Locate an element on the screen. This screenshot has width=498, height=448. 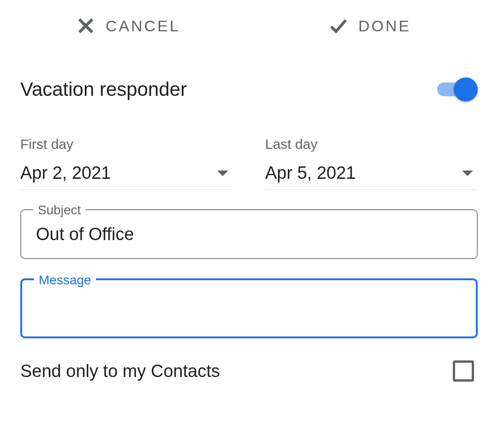
first-day-field: First day Apr 2, 2021 is located at coordinates (126, 163).